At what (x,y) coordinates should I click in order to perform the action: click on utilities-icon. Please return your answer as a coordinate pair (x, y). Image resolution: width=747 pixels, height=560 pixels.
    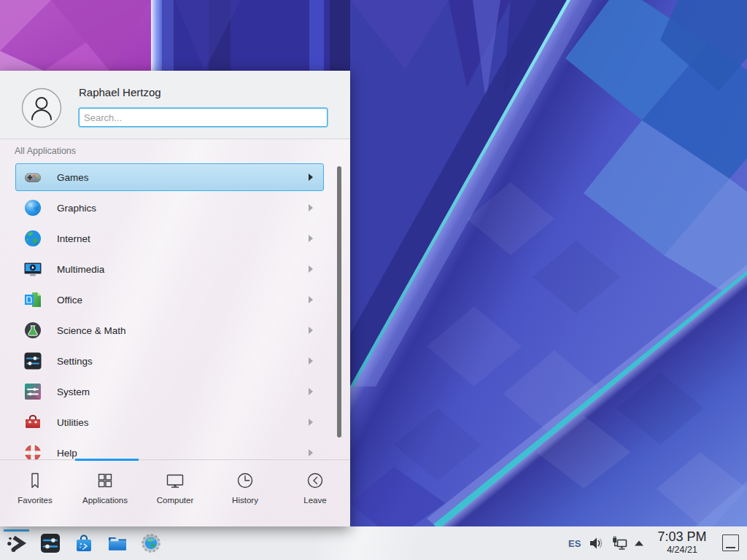
    Looking at the image, I should click on (33, 422).